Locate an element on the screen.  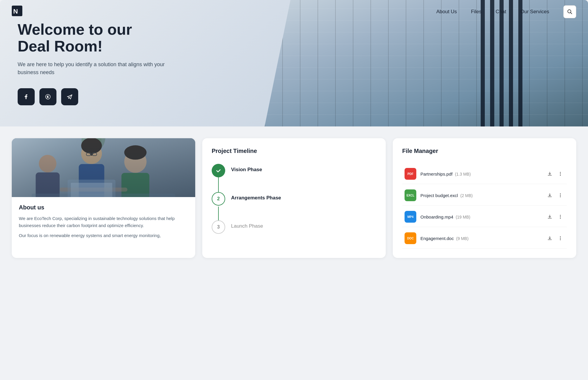
filemanager-title: File Manager is located at coordinates (485, 151).